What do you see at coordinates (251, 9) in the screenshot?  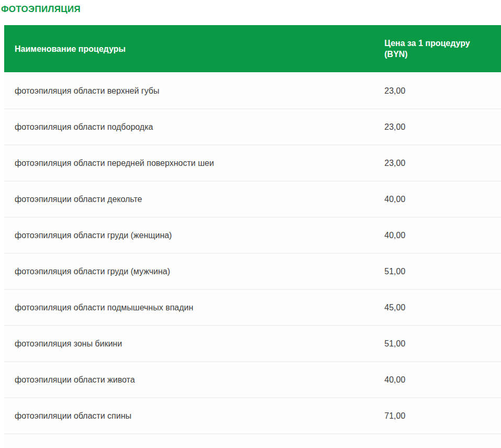 I see `page-title: ФОТОЭПИЛЯЦИЯ` at bounding box center [251, 9].